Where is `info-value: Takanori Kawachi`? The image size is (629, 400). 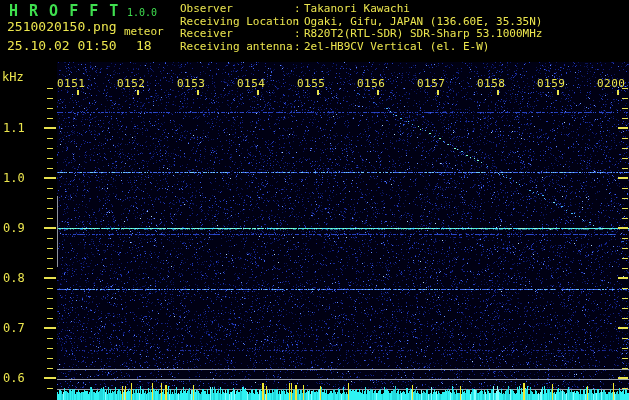 info-value: Takanori Kawachi is located at coordinates (466, 10).